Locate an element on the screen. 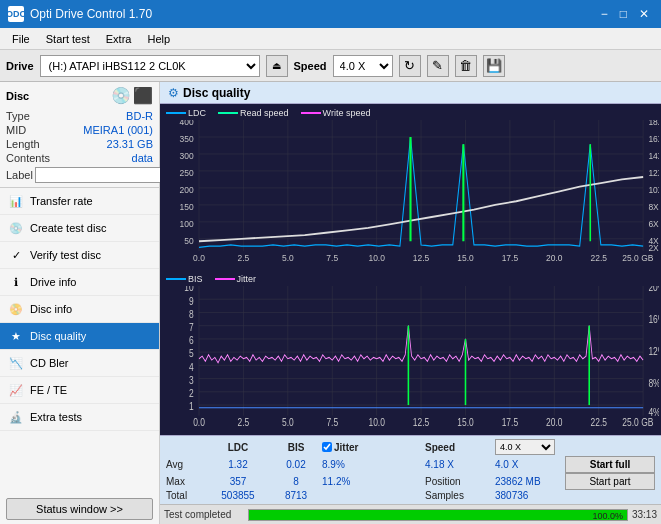 This screenshot has width=661, height=524. stats-avg-row: Avg 1.32 0.02 8.9% 4.18 X 4.0 X Start fu… is located at coordinates (410, 464).